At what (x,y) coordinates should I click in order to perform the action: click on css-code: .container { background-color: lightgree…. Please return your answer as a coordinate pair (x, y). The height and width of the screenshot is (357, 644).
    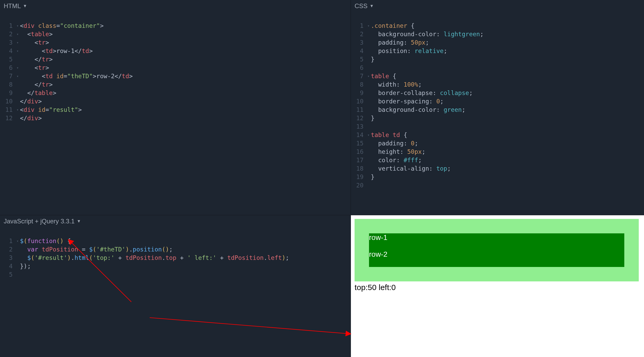
    Looking at the image, I should click on (427, 106).